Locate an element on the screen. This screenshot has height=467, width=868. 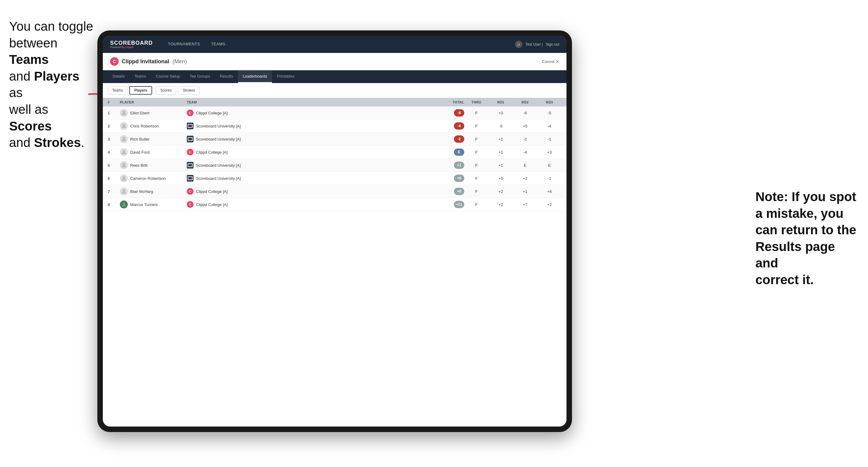
view-strokes-button: Strokes is located at coordinates (189, 90).